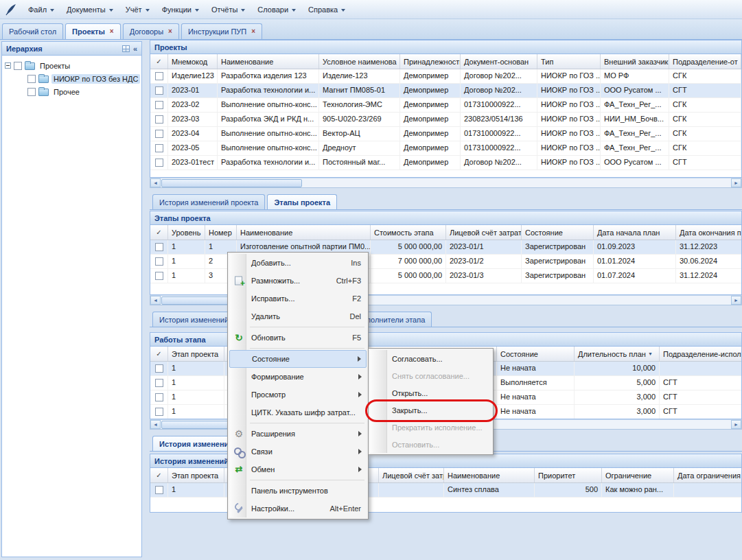 The width and height of the screenshot is (742, 560). I want to click on column-header: Тип, so click(569, 62).